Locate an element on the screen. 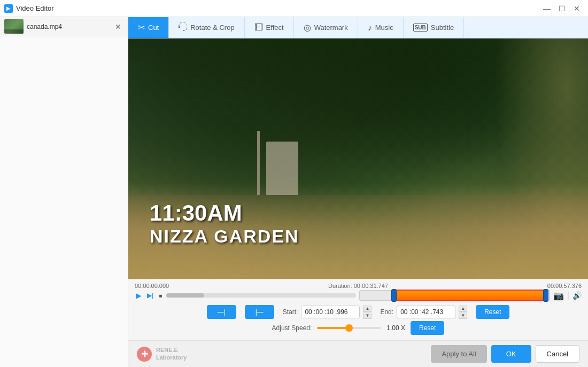  tab-watermark-label: Watermark is located at coordinates (331, 28).